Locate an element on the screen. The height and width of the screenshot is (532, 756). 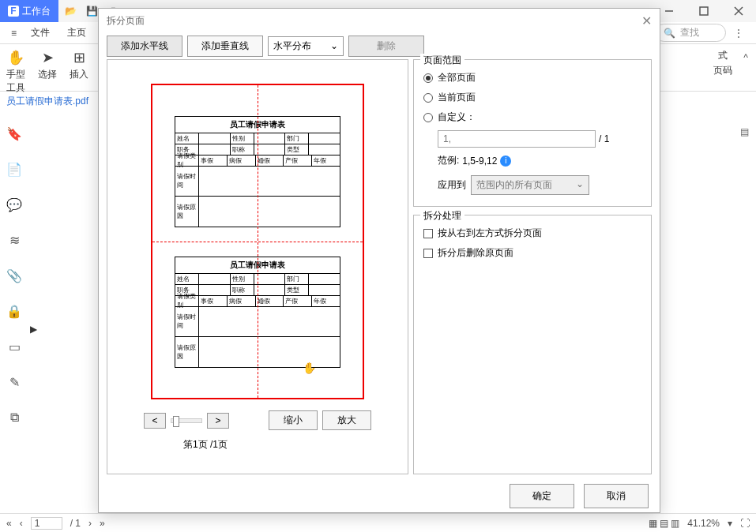
check-delete-original: 拆分后删除原页面 is located at coordinates (532, 253).